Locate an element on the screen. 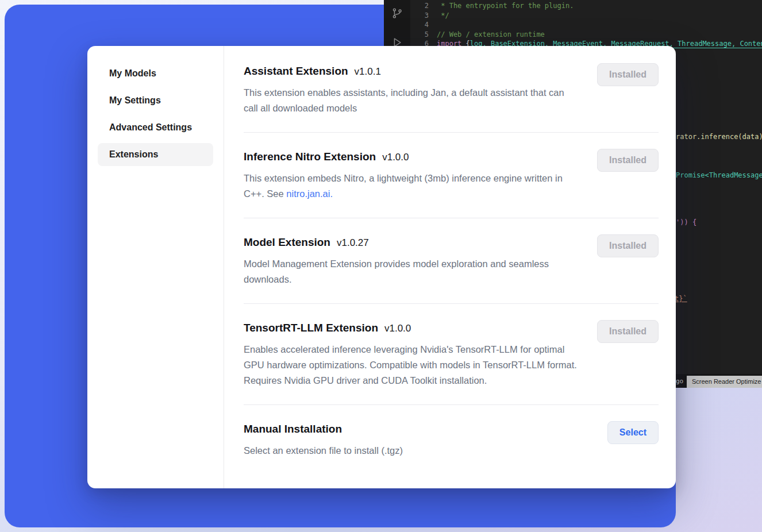 The height and width of the screenshot is (532, 762). sidebar-item-my-models: My Models is located at coordinates (155, 74).